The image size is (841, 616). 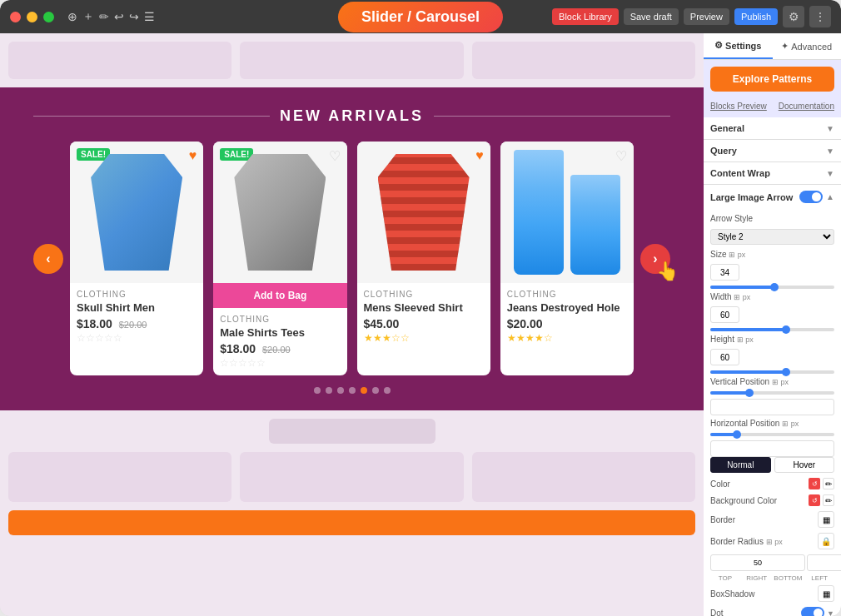 I want to click on horizontal-slider, so click(x=773, y=435).